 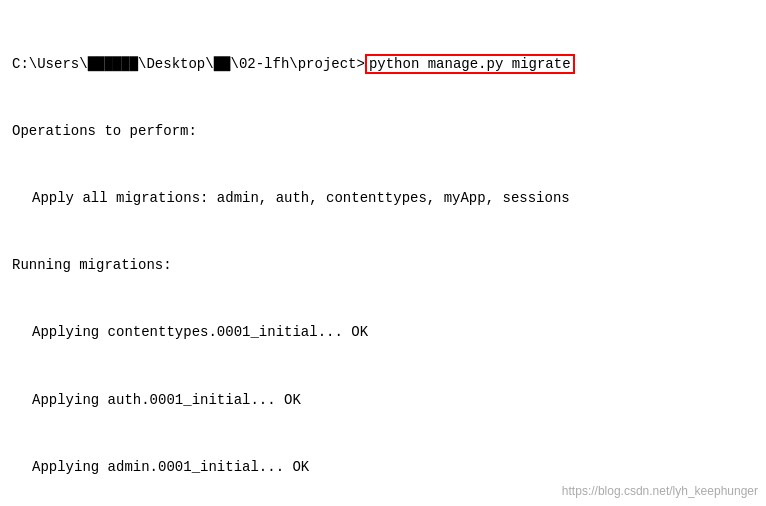 I want to click on prompt-line: C:\Users\██████\Desktop\██\02-lfh\projec…, so click(x=383, y=64).